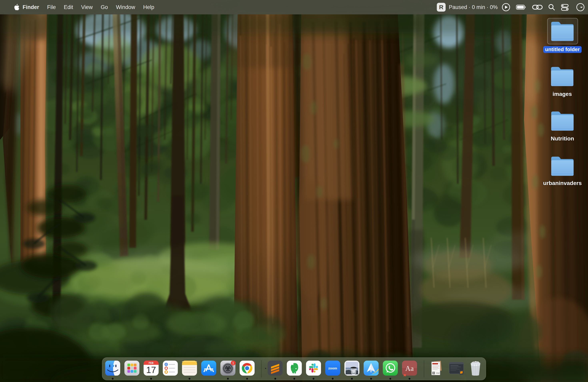 This screenshot has height=382, width=588. What do you see at coordinates (410, 368) in the screenshot?
I see `svg-text: Aa` at bounding box center [410, 368].